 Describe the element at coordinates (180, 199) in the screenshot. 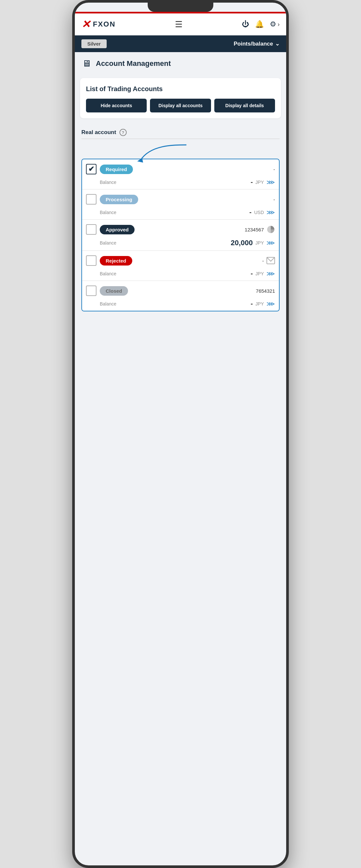

I see `account-row-top: Processing -` at that location.